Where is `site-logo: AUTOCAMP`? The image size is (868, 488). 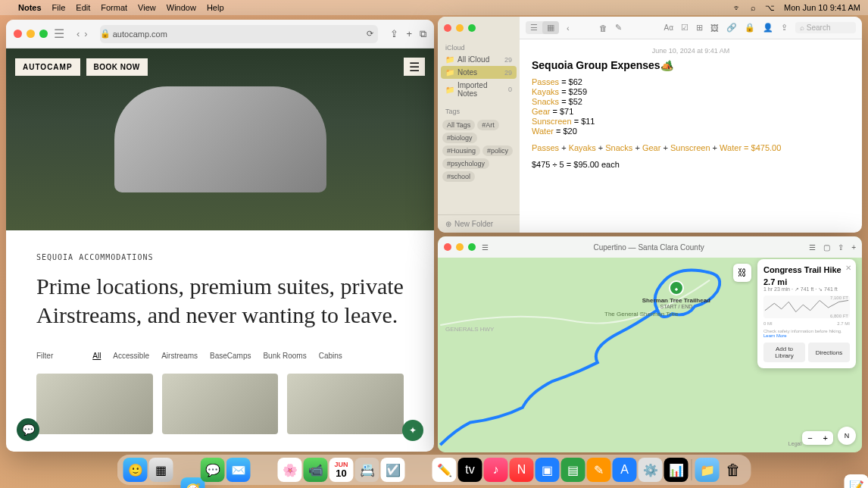
site-logo: AUTOCAMP is located at coordinates (48, 67).